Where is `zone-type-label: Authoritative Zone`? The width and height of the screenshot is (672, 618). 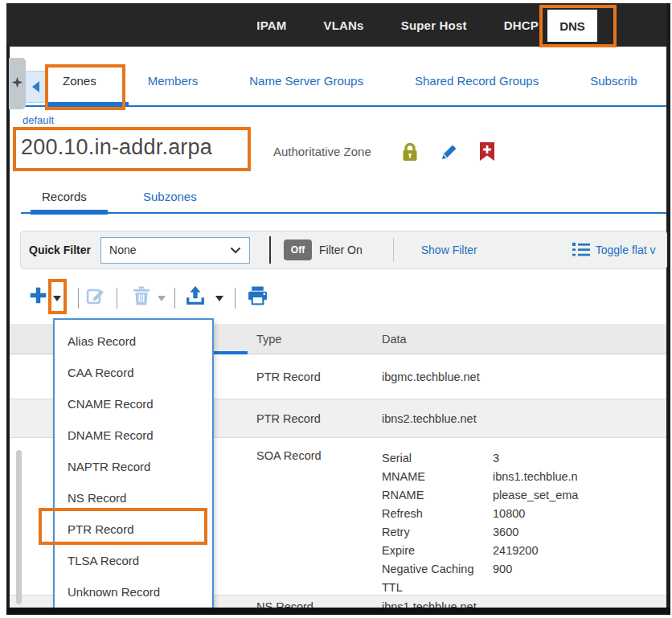
zone-type-label: Authoritative Zone is located at coordinates (322, 151).